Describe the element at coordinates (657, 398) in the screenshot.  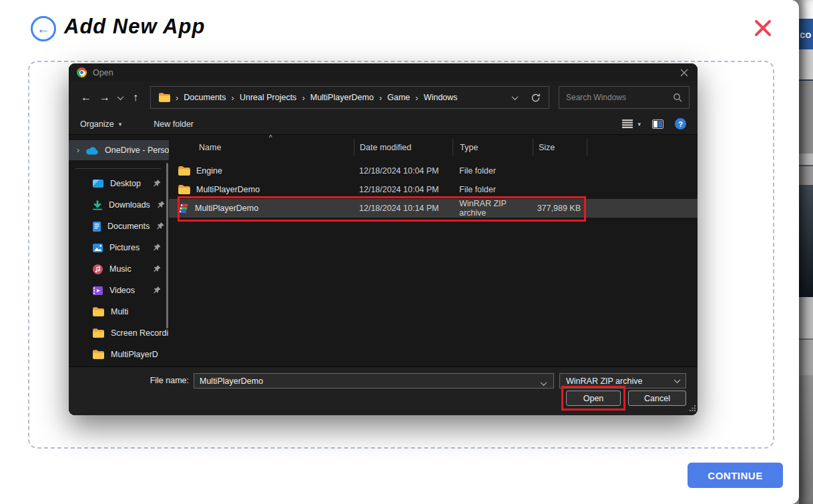
I see `cancel-button: Cancel` at that location.